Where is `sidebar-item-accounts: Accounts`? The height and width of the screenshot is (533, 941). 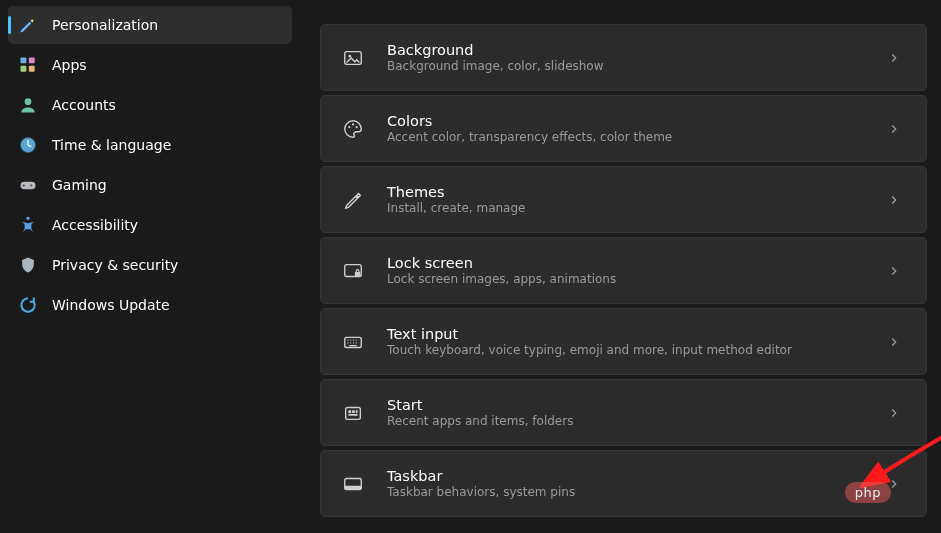 sidebar-item-accounts: Accounts is located at coordinates (150, 105).